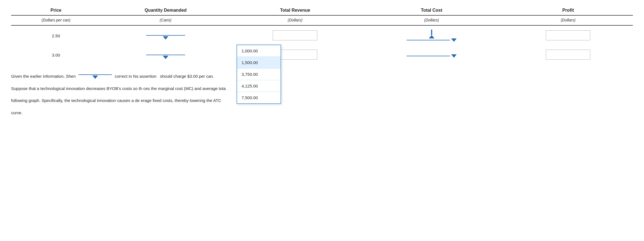 The width and height of the screenshot is (644, 241). Describe the element at coordinates (568, 20) in the screenshot. I see `col-subheader-profit: (Dollars)` at that location.